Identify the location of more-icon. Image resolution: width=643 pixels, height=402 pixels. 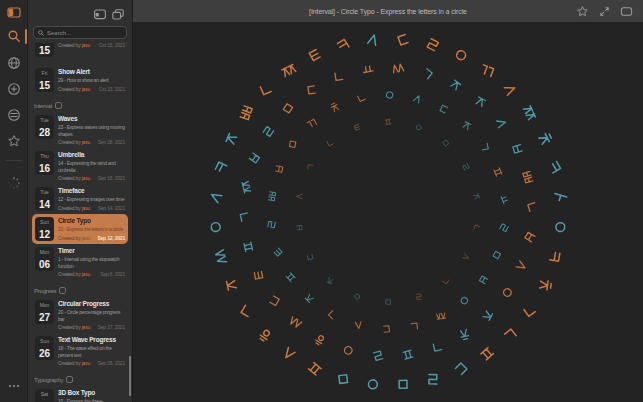
(14, 386).